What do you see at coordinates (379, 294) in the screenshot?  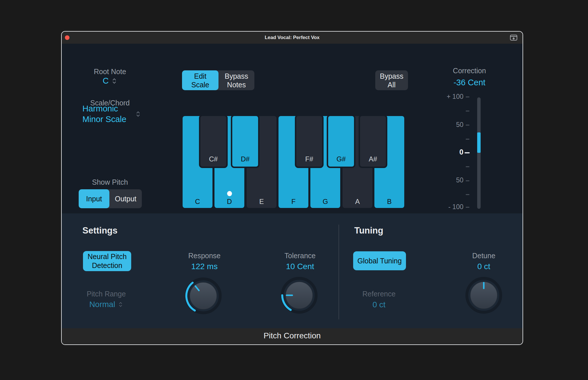 I see `reference-label: Reference` at bounding box center [379, 294].